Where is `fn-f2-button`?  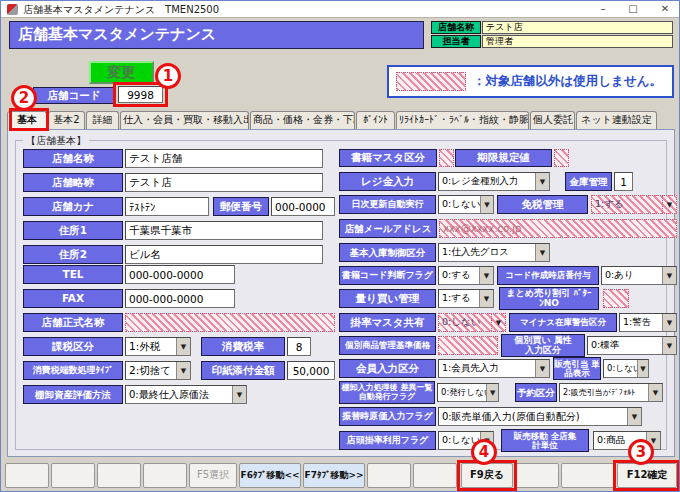
fn-f2-button is located at coordinates (73, 476).